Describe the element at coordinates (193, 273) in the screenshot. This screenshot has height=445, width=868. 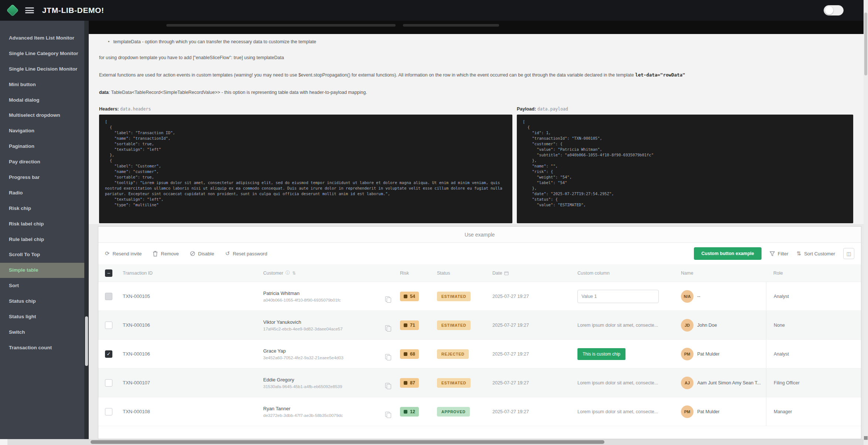
I see `column-header-transaction-id: Transaction ID` at that location.